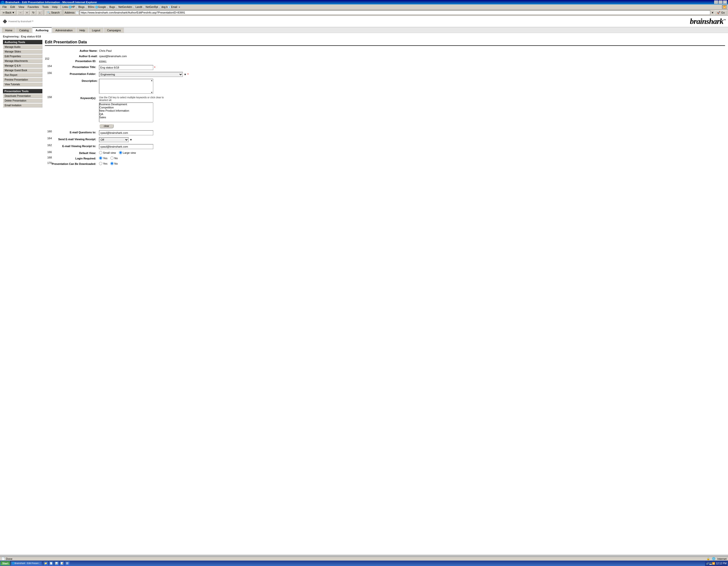 The image size is (728, 566). What do you see at coordinates (127, 153) in the screenshot?
I see `large-view-label: Large view` at bounding box center [127, 153].